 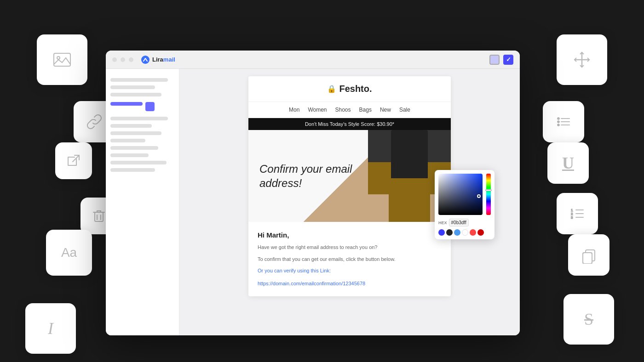 I want to click on copy-card, so click(x=589, y=255).